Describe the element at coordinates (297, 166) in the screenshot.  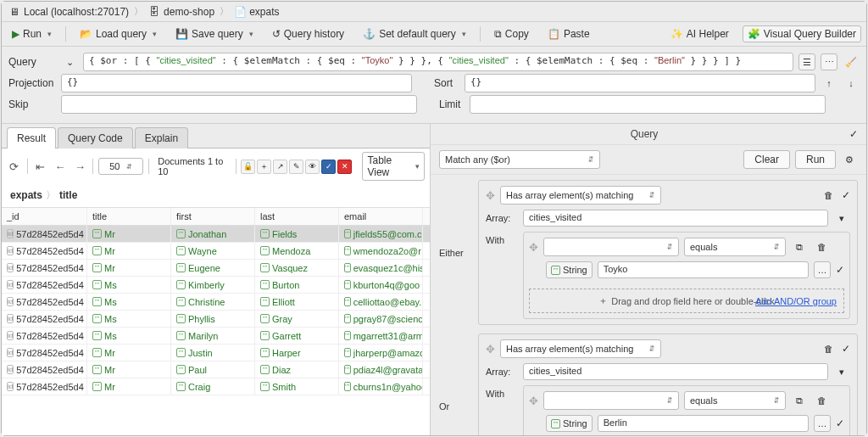
I see `edit-icon: ✎` at that location.